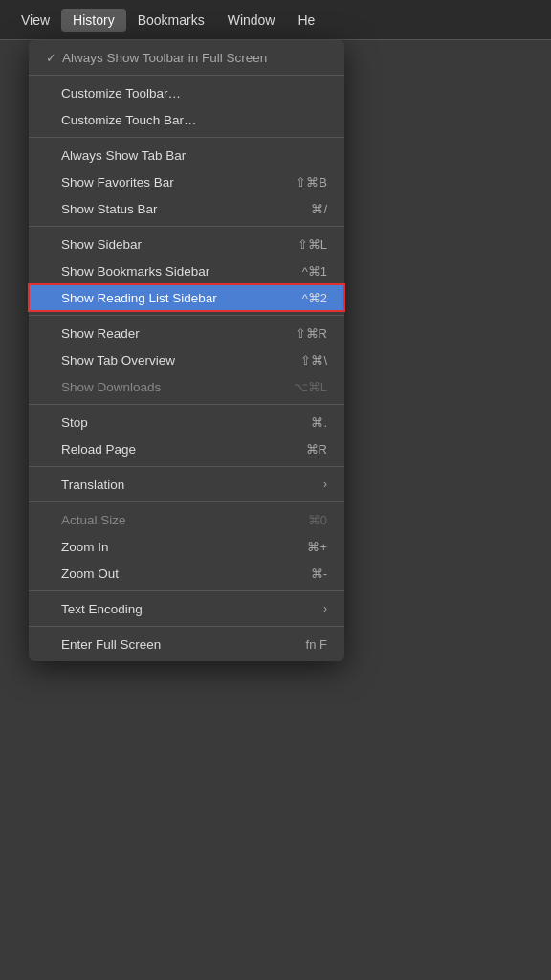  What do you see at coordinates (119, 360) in the screenshot?
I see `menu-item-label-text: Show Tab Overview` at bounding box center [119, 360].